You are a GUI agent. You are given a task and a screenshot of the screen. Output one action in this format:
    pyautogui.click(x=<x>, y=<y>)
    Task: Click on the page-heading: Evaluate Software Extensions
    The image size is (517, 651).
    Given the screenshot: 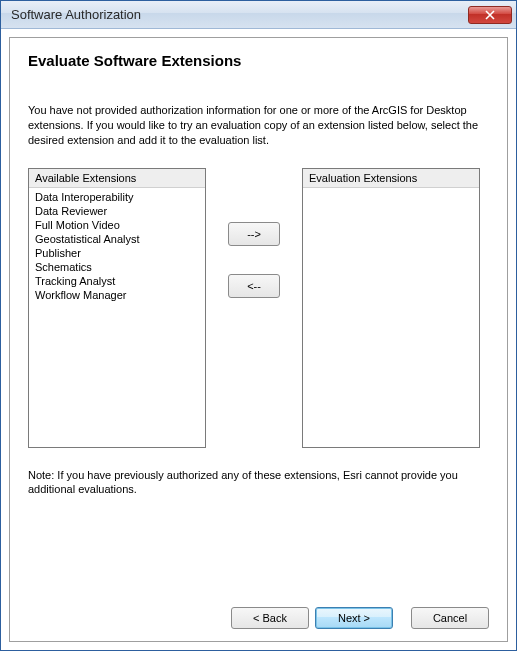 What is the action you would take?
    pyautogui.click(x=258, y=60)
    